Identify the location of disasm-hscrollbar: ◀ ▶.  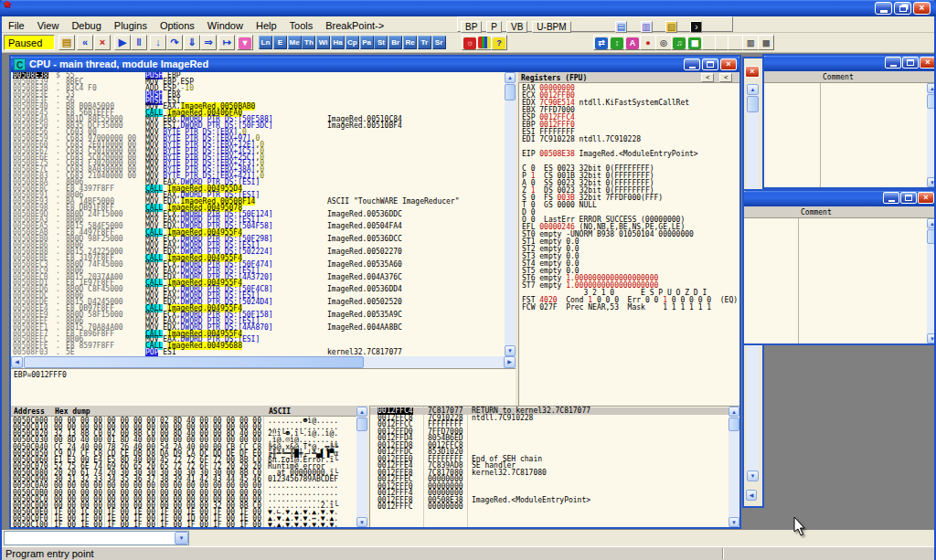
(263, 362).